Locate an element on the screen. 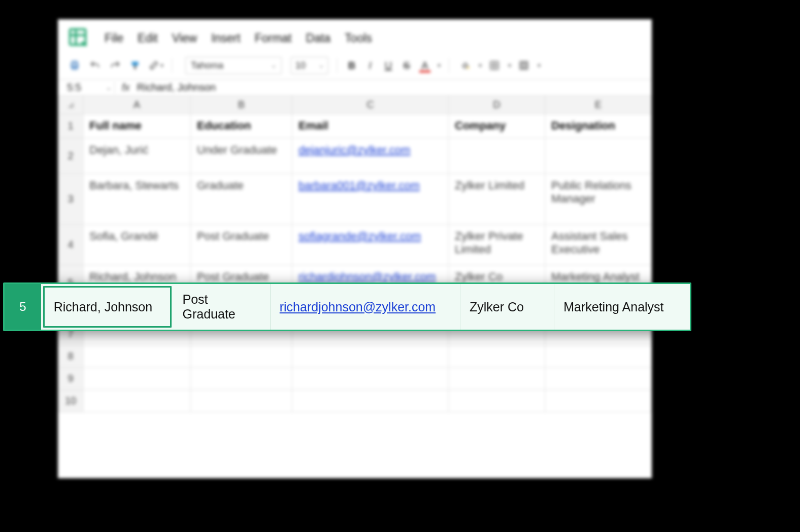 This screenshot has width=800, height=532. cell-C10 is located at coordinates (371, 401).